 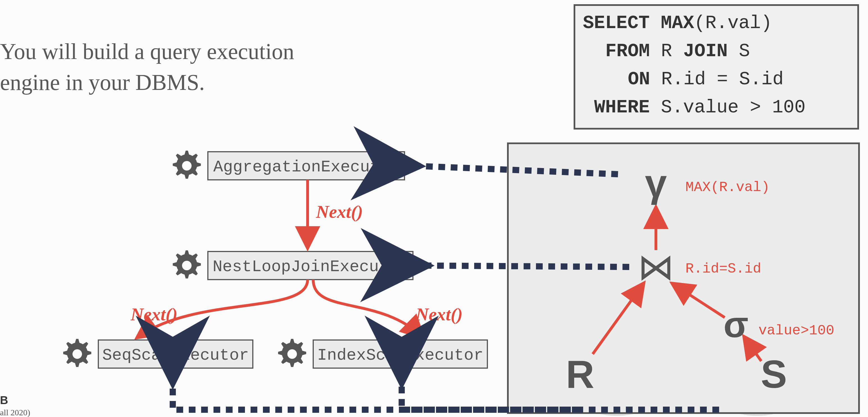 I want to click on sql-where-expr: S.value > 100, so click(x=733, y=108).